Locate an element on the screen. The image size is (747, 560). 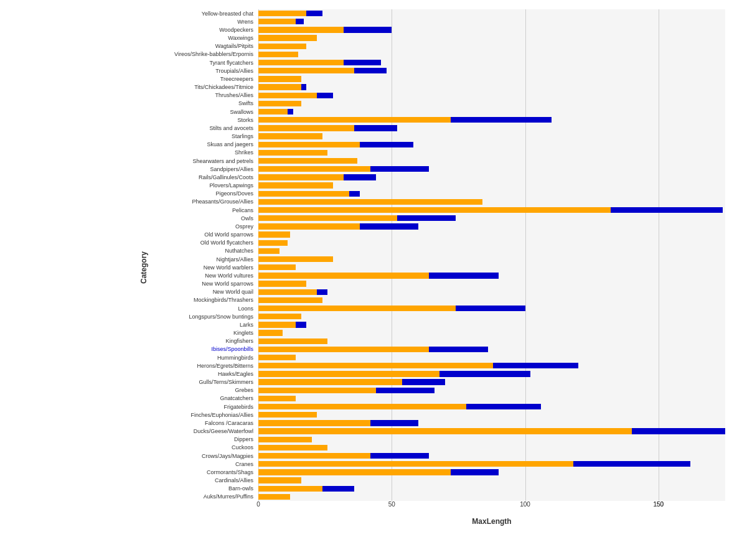
y-label: Starlings is located at coordinates (243, 136).